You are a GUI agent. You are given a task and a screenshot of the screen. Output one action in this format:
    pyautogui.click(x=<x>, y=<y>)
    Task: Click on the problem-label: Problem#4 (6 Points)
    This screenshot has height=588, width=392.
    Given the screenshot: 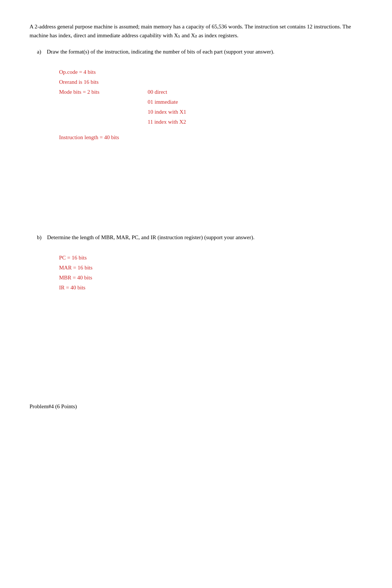 What is the action you would take?
    pyautogui.click(x=53, y=406)
    